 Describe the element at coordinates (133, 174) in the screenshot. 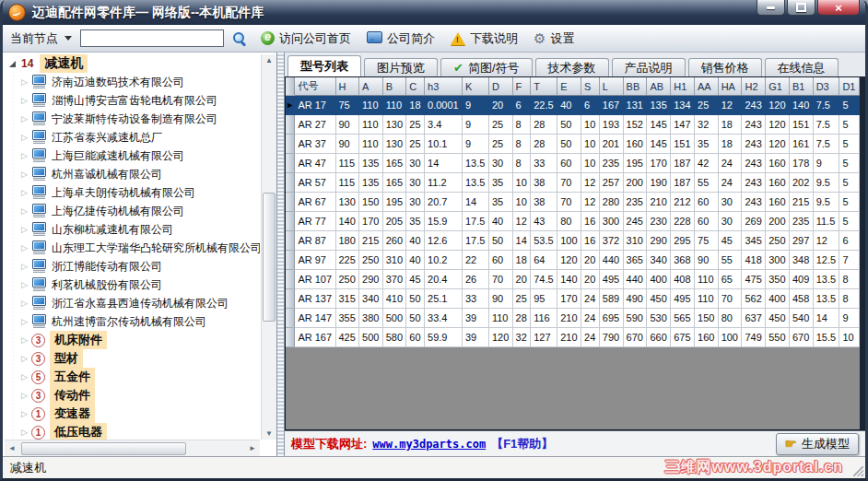

I see `tree-item-company: ▷杭州嘉诚机械有限公司` at that location.